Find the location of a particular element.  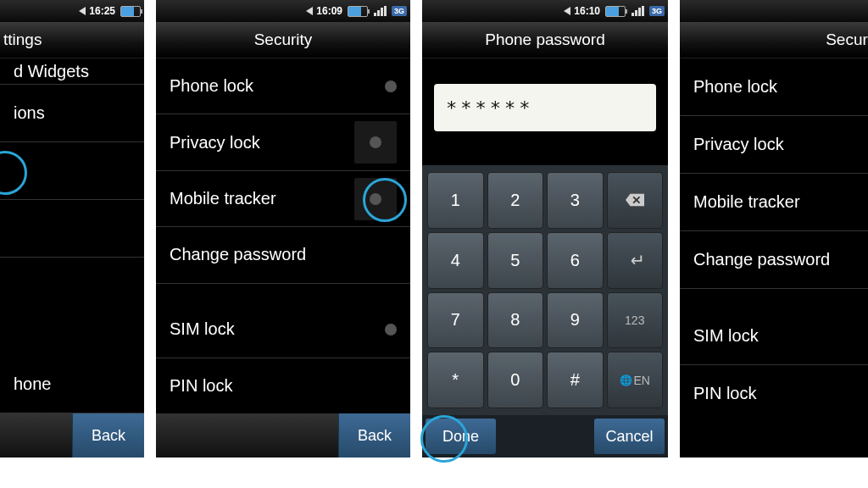

clock: 16:25 is located at coordinates (102, 11).